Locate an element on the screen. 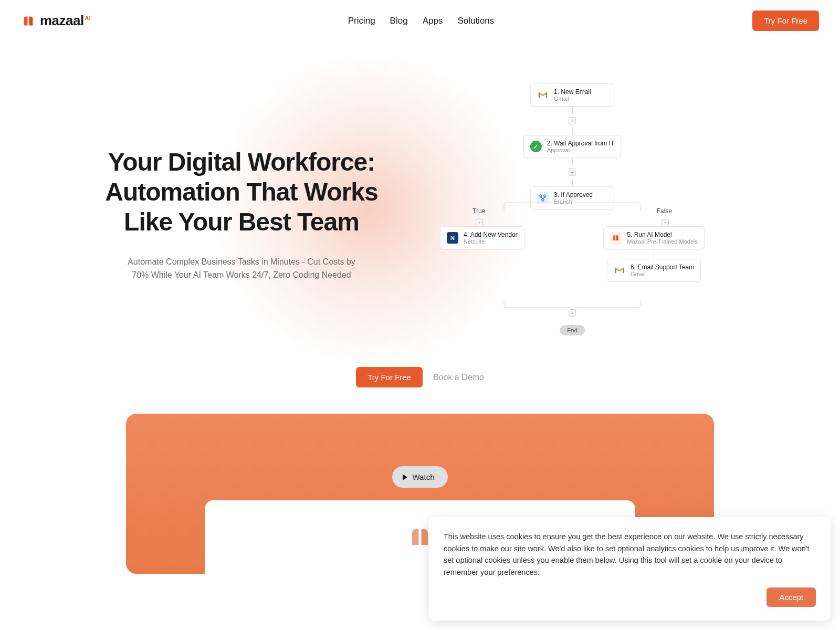 Image resolution: width=840 pixels, height=630 pixels. flow-end: + End is located at coordinates (572, 321).